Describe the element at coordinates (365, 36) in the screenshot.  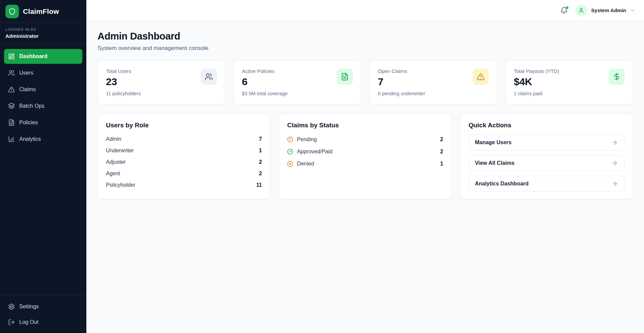
I see `page-title: Admin Dashboard` at that location.